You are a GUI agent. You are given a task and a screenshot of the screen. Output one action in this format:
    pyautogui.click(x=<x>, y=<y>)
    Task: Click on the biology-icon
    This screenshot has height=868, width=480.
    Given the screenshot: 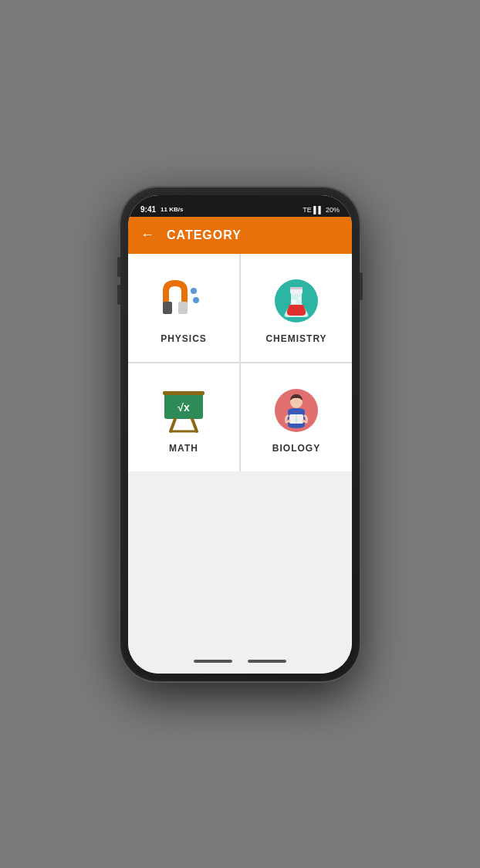 What is the action you would take?
    pyautogui.click(x=296, y=410)
    